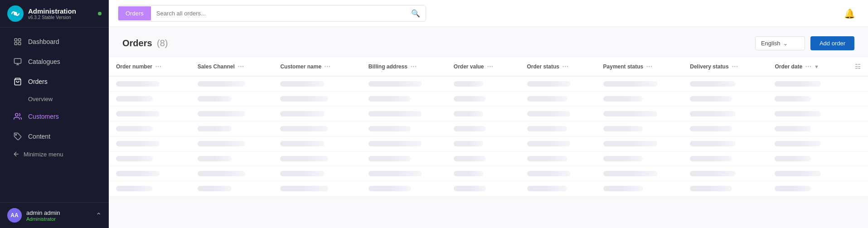  Describe the element at coordinates (640, 67) in the screenshot. I see `col-payment-status: Payment status ⋯` at that location.